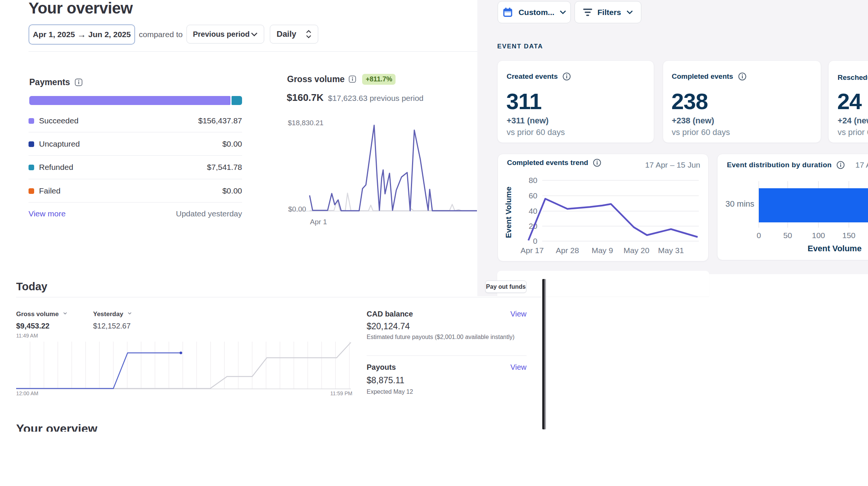 The height and width of the screenshot is (486, 868). What do you see at coordinates (533, 180) in the screenshot?
I see `svg-text: 80` at bounding box center [533, 180].